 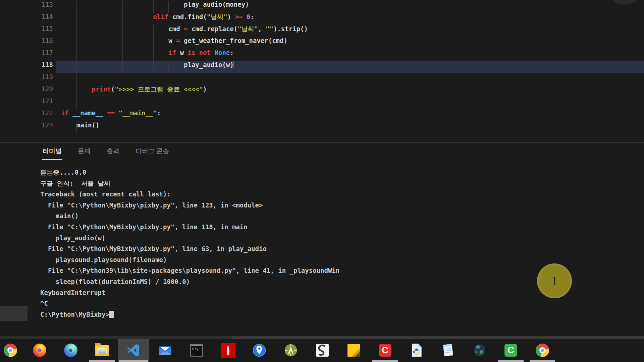 What do you see at coordinates (354, 350) in the screenshot?
I see `taskbar-icon-sticky-notes` at bounding box center [354, 350].